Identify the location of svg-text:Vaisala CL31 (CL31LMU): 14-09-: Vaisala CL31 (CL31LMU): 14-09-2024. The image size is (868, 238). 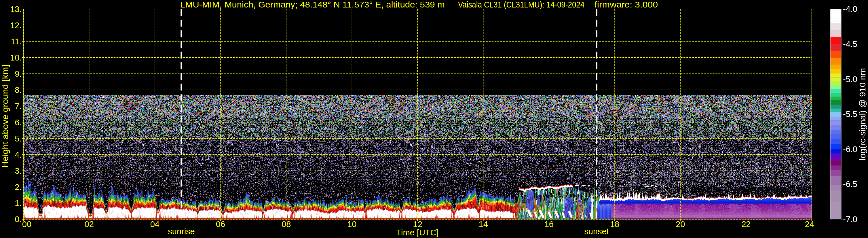
(521, 5).